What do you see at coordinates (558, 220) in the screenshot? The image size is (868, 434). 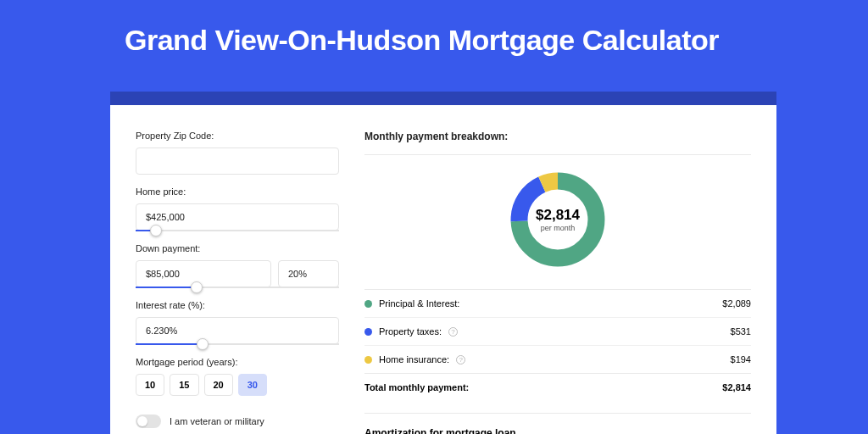 I see `payment-donut-chart: $2,814 per month` at bounding box center [558, 220].